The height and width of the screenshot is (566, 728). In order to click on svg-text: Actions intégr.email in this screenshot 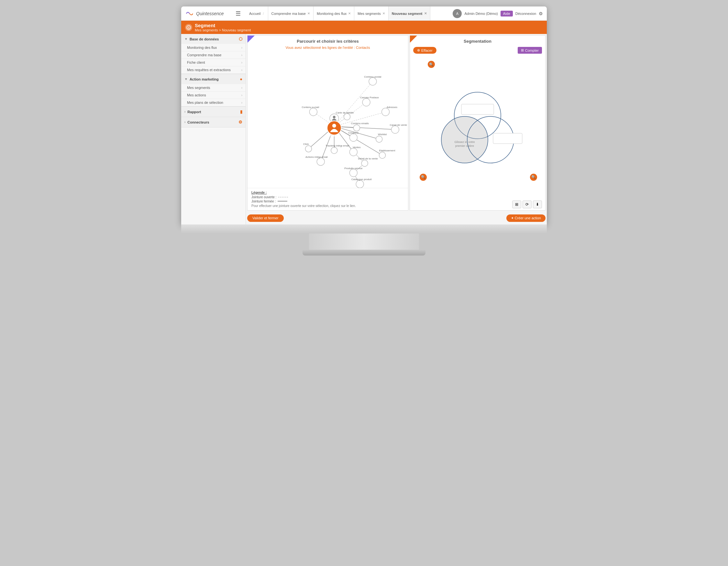, I will do `click(317, 157)`.